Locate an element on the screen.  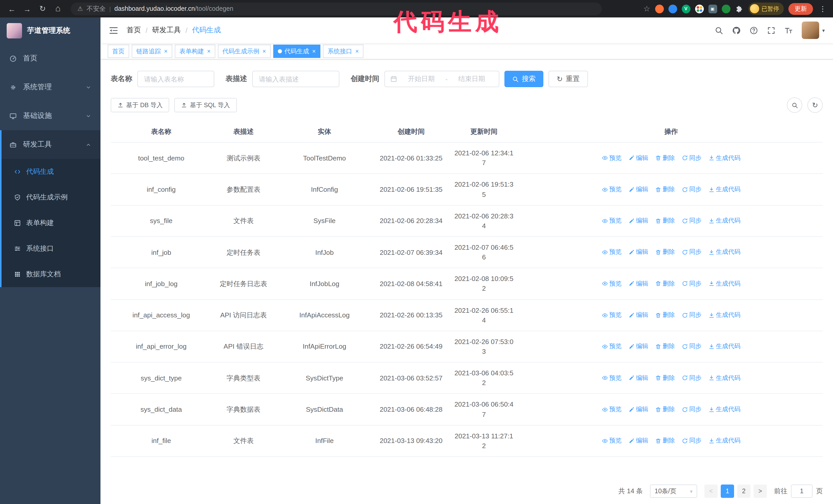
extensions-puzzle-icon is located at coordinates (739, 9).